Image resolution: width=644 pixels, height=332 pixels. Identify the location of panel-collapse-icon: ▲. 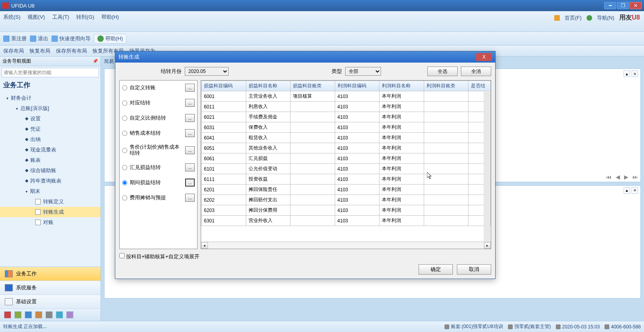
(627, 191).